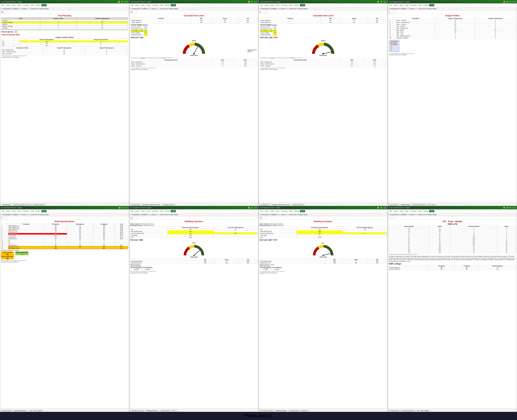  Describe the element at coordinates (36, 411) in the screenshot. I see `tab-psi-5: PSI - Temp - Weight` at that location.